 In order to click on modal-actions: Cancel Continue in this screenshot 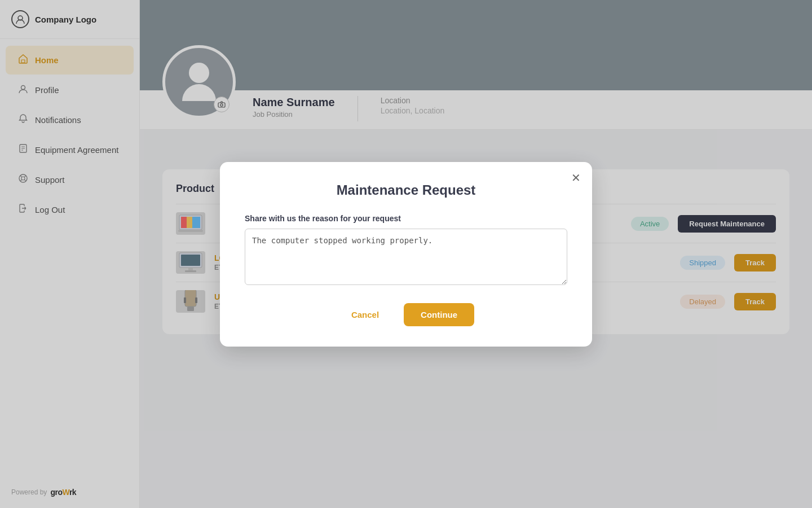, I will do `click(406, 315)`.